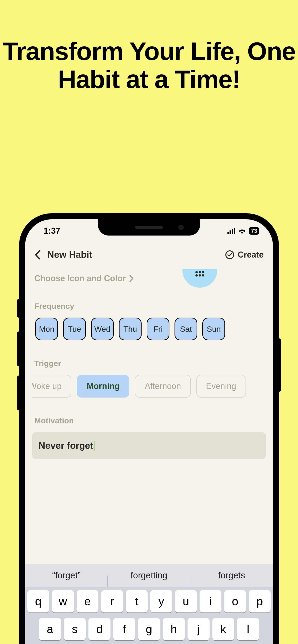  Describe the element at coordinates (223, 629) in the screenshot. I see `key-k: k` at that location.